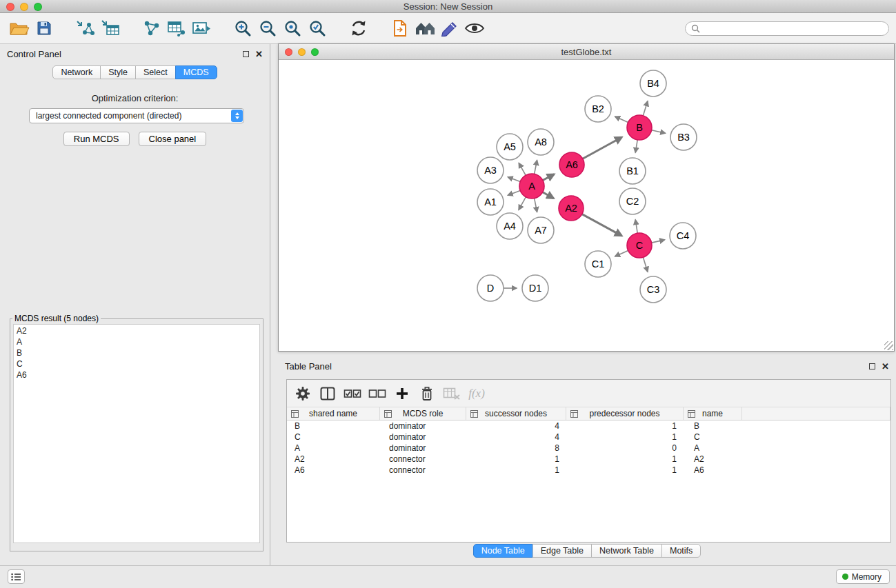 The width and height of the screenshot is (896, 588). What do you see at coordinates (268, 28) in the screenshot?
I see `zoom-out-button` at bounding box center [268, 28].